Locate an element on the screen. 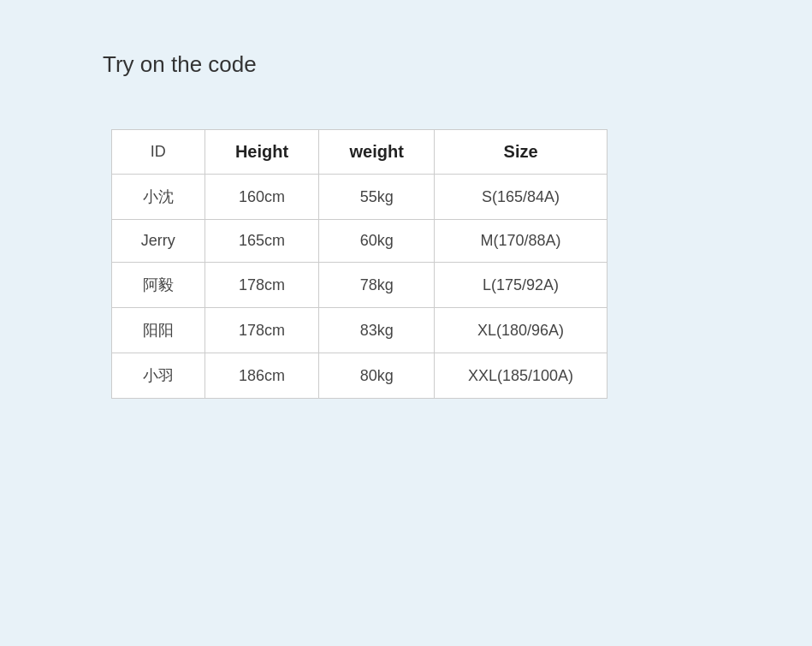  header-height: Height is located at coordinates (262, 152).